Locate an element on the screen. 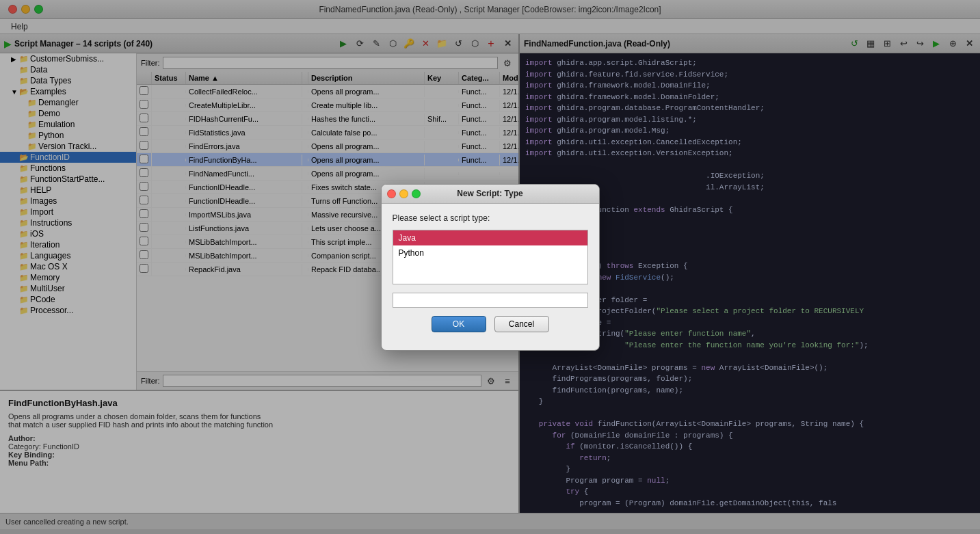 This screenshot has height=534, width=980. modal-title: New Script: Type is located at coordinates (490, 193).